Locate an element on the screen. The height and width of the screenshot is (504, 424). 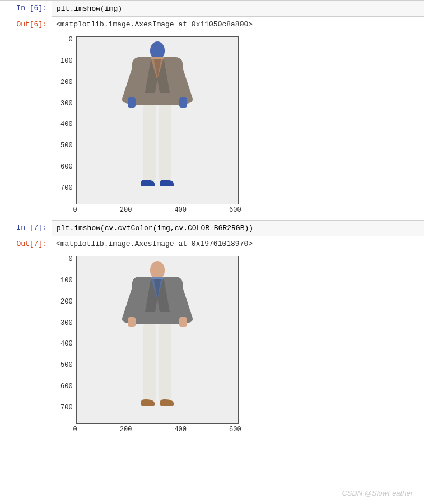
input-prompt: In [6]: is located at coordinates (26, 8).